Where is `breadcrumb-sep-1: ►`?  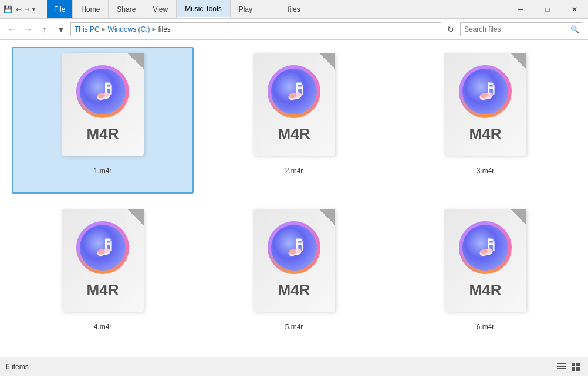
breadcrumb-sep-1: ► is located at coordinates (104, 29).